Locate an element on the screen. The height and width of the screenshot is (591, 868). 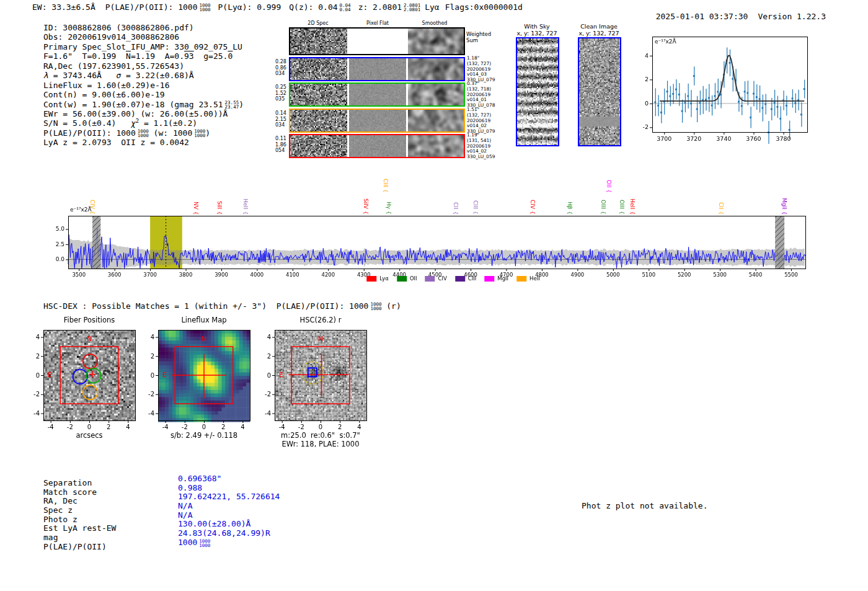
col-title-pixelflat: Pixel Flat is located at coordinates (378, 24).